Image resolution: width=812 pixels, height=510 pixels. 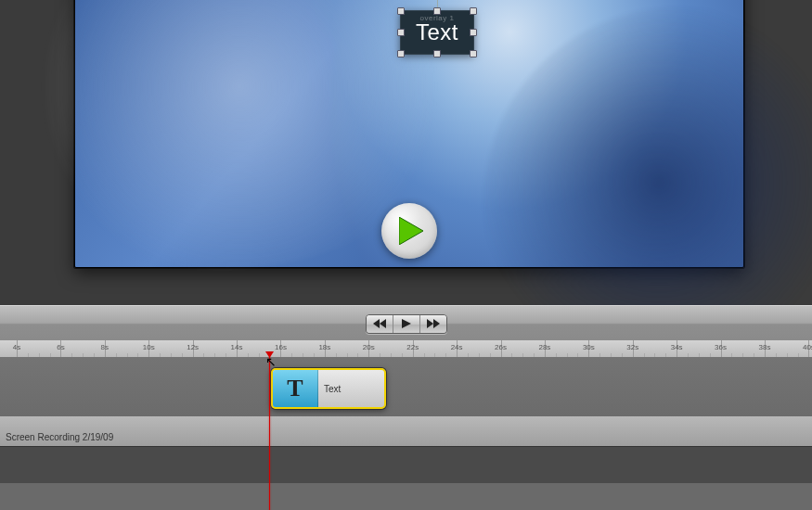 What do you see at coordinates (765, 347) in the screenshot?
I see `ruler-tick-label: 38s` at bounding box center [765, 347].